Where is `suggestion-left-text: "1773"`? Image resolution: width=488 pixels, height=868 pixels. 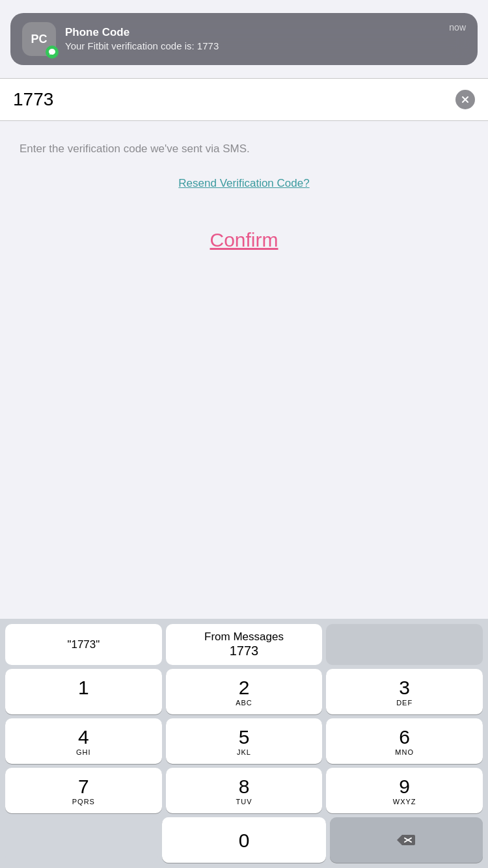
suggestion-left-text: "1773" is located at coordinates (83, 644).